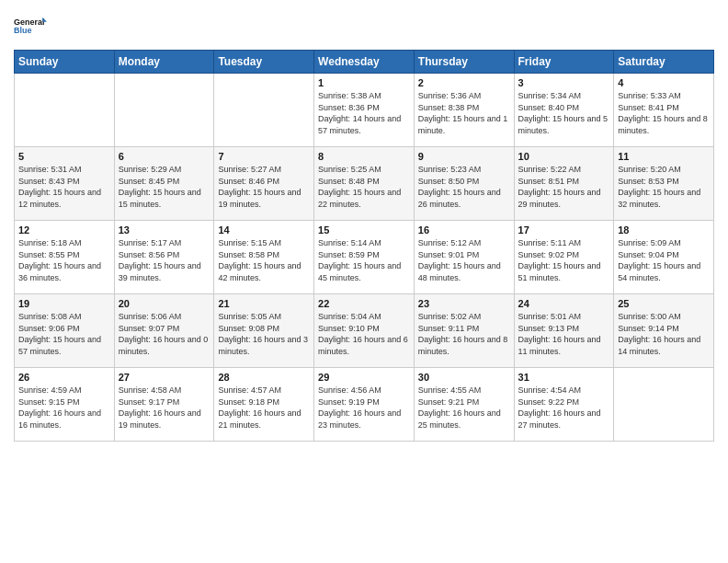 Image resolution: width=728 pixels, height=563 pixels. I want to click on logo-svg: General Blue, so click(30, 26).